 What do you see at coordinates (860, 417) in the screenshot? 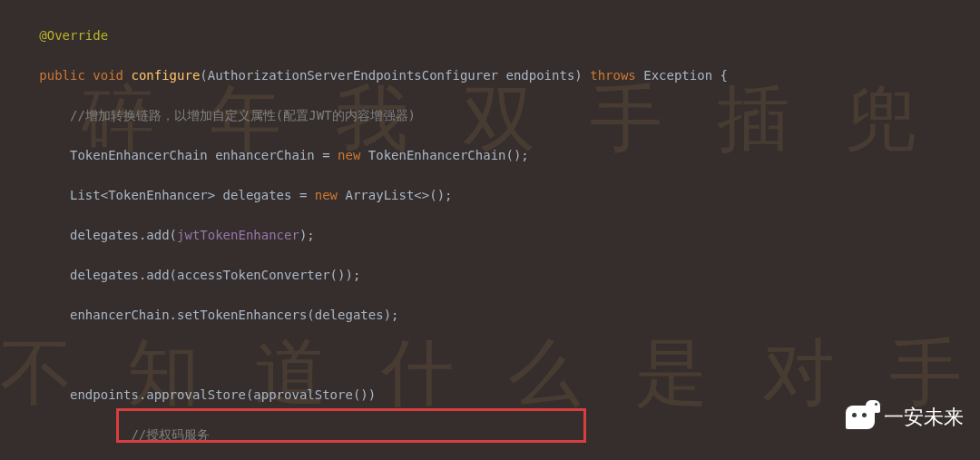
I see `wechat-icon` at bounding box center [860, 417].